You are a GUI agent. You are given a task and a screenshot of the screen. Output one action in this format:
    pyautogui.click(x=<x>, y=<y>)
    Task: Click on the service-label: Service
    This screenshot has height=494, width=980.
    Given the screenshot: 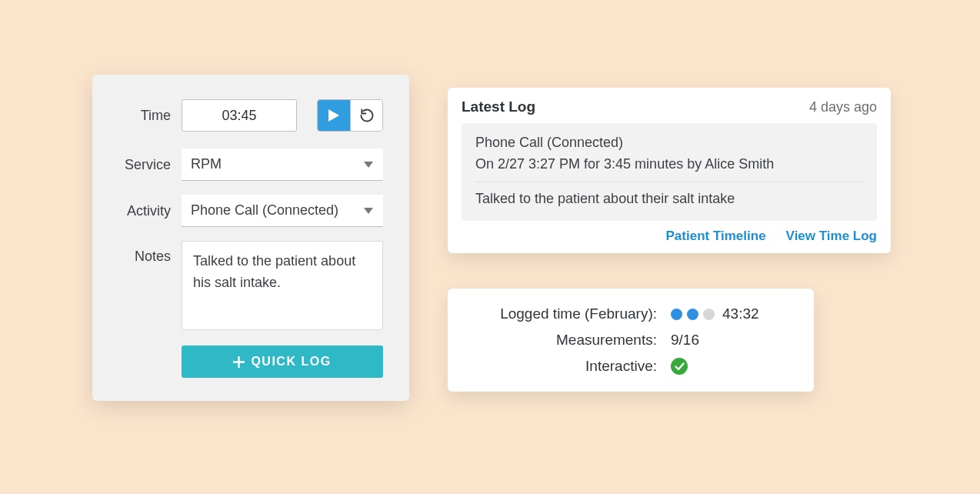 What is the action you would take?
    pyautogui.click(x=145, y=165)
    